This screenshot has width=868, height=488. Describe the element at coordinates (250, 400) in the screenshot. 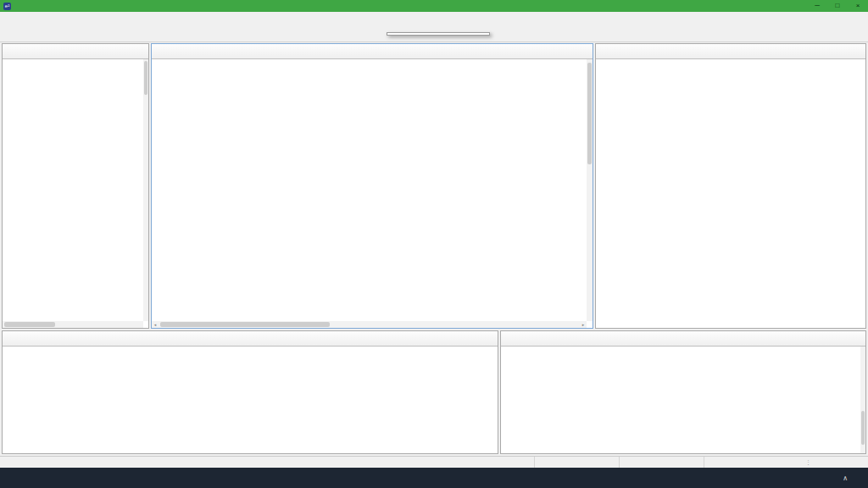

I see `properties-table` at that location.